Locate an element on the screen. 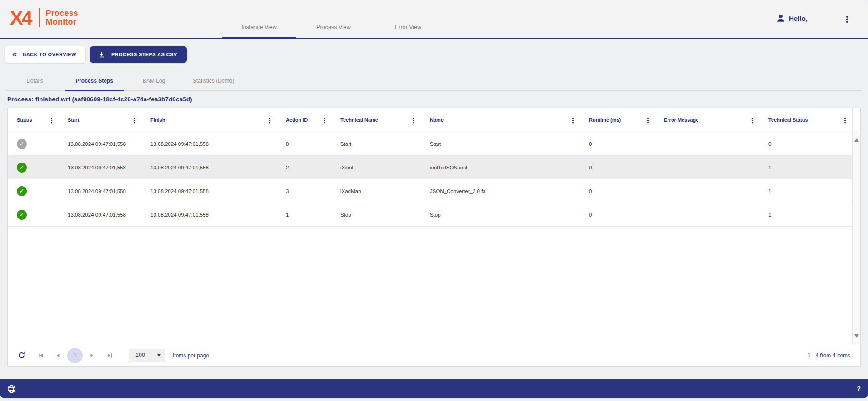  header-scrollbar-spacer is located at coordinates (856, 120).